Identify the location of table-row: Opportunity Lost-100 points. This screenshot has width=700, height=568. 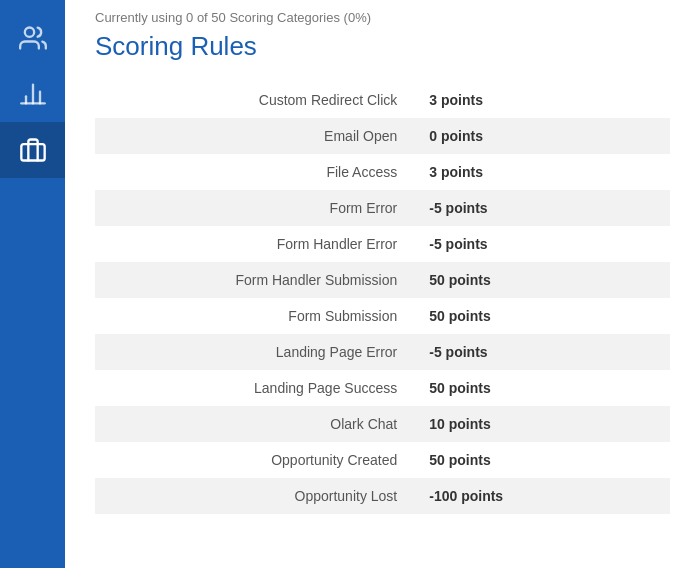
(382, 496).